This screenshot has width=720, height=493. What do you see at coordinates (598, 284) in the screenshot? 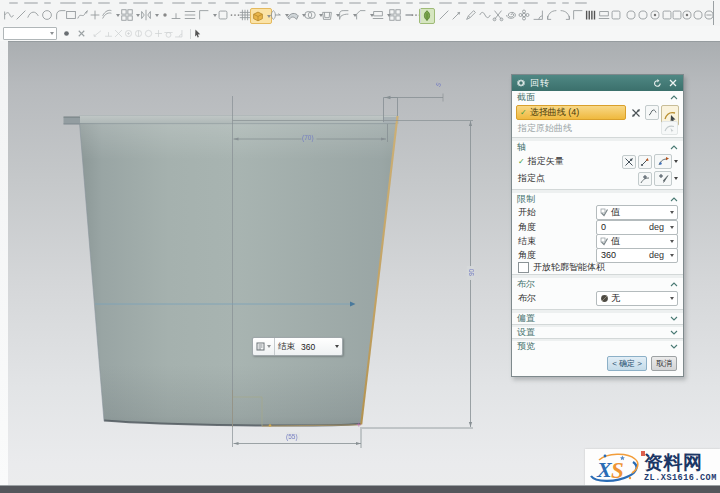
I see `section-header-boolean: 布尔` at bounding box center [598, 284].